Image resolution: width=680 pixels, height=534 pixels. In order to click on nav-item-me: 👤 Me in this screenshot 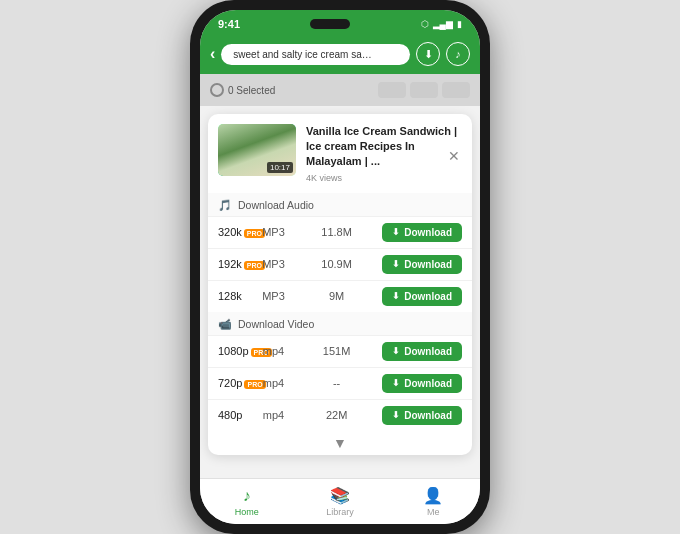, I will do `click(434, 502)`.